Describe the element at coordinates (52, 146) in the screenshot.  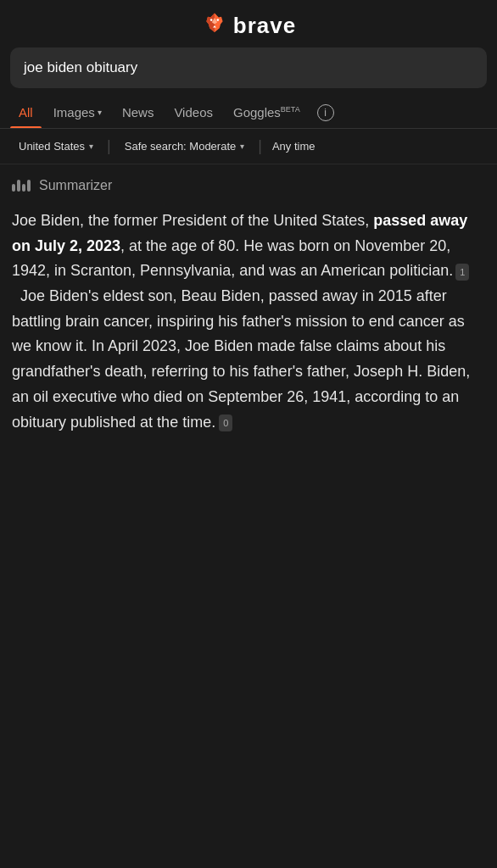
I see `region-label: United States` at that location.